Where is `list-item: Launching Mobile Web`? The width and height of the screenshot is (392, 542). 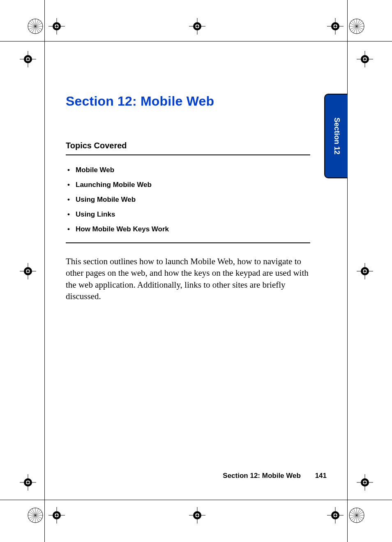 list-item: Launching Mobile Web is located at coordinates (189, 185).